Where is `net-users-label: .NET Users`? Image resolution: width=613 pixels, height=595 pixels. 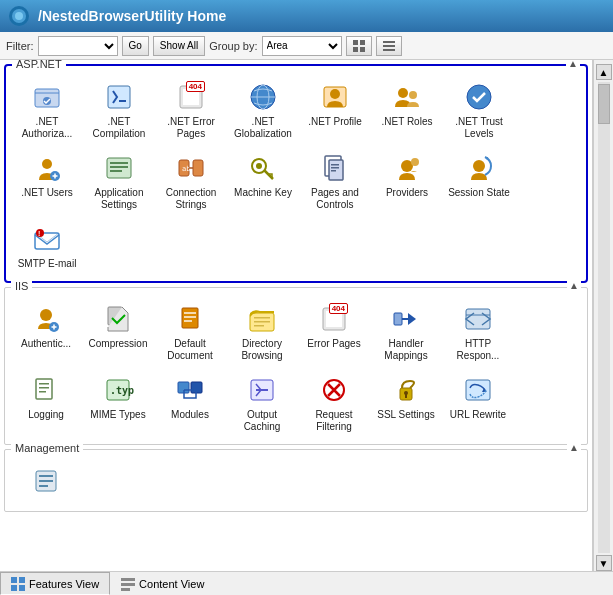
net-users-label: .NET Users is located at coordinates (47, 193).